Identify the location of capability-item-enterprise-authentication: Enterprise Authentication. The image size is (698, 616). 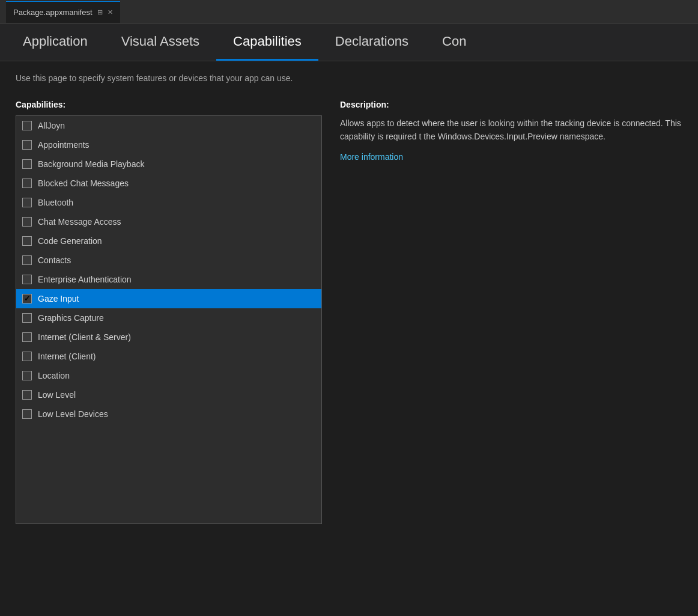
(169, 279).